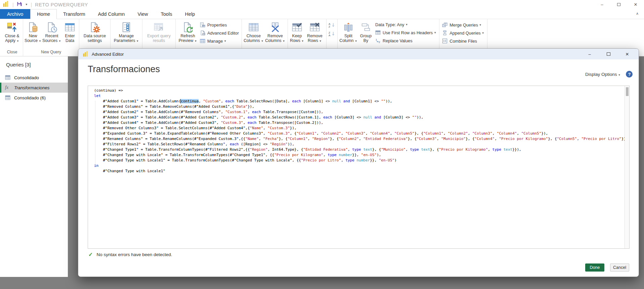  Describe the element at coordinates (12, 38) in the screenshot. I see `ribbon-group-close: Close & Apply▼Close` at that location.